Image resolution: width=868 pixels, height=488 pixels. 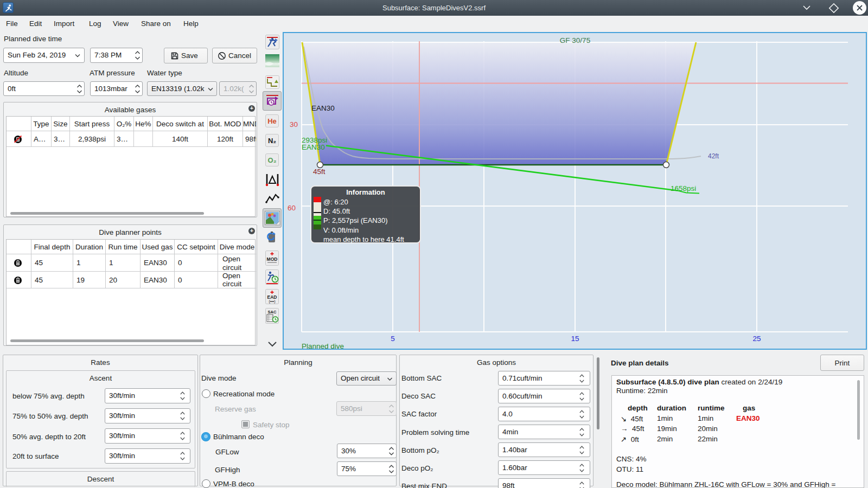 I want to click on svg-text: 5, so click(x=393, y=338).